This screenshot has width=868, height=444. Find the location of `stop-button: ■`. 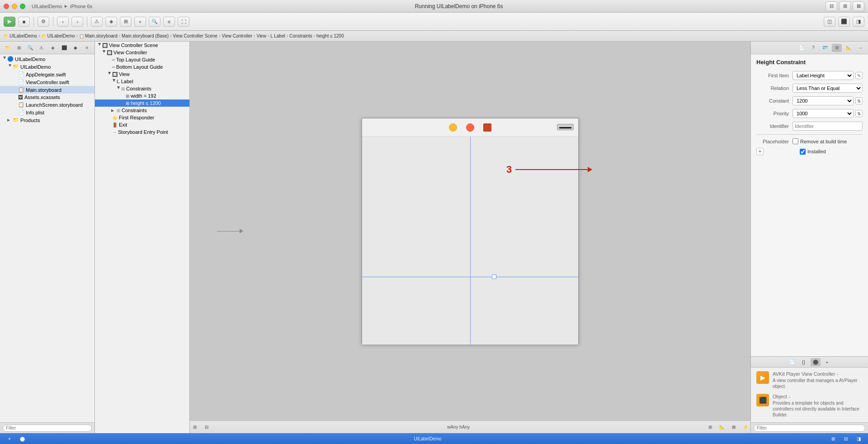

stop-button: ■ is located at coordinates (24, 22).